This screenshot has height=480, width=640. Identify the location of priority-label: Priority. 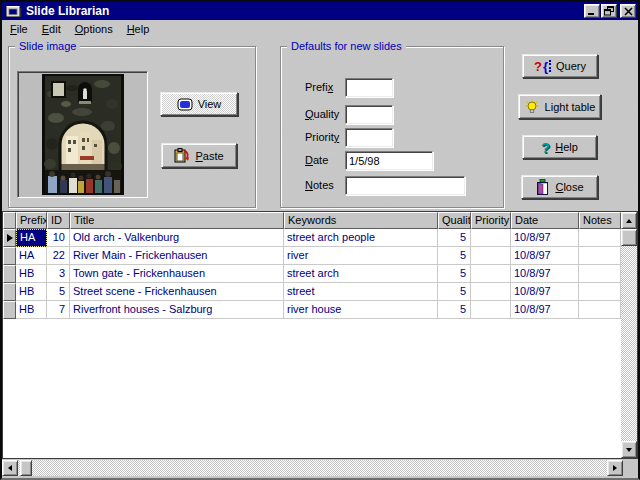
(322, 137).